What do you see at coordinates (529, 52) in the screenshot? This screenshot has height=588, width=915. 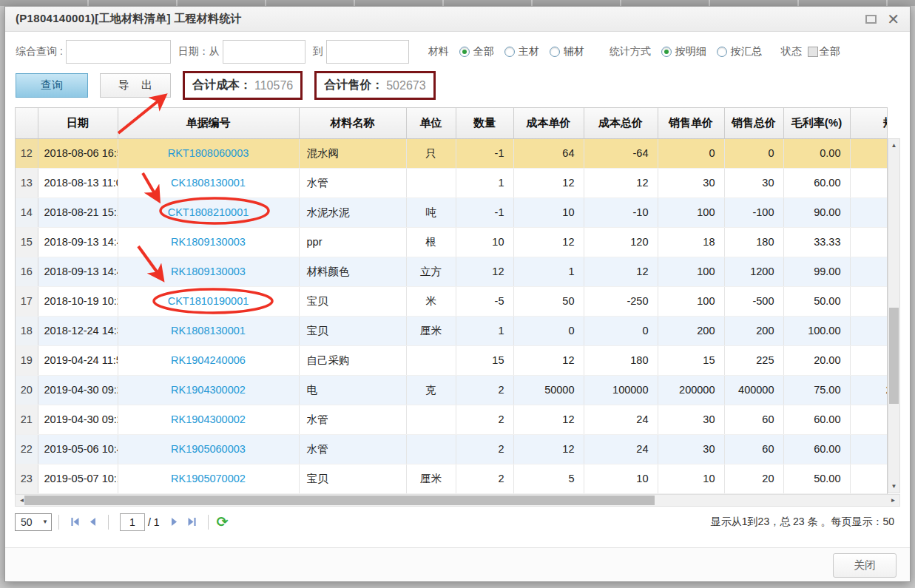 I see `material-option-main: 主材` at bounding box center [529, 52].